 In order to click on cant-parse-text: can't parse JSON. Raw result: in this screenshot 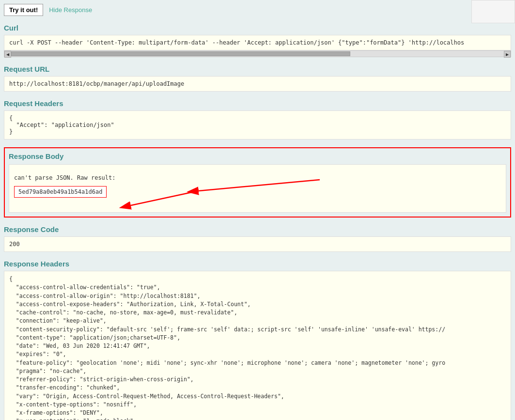, I will do `click(65, 178)`.